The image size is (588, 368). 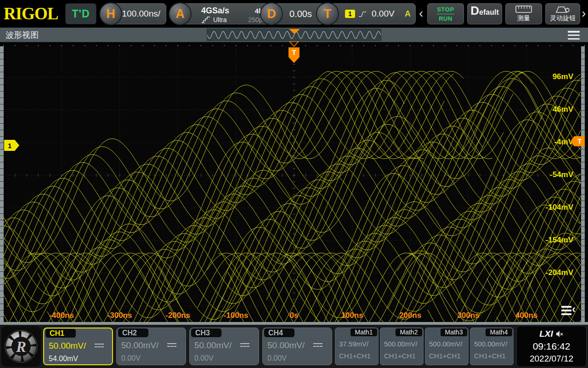 What do you see at coordinates (551, 334) in the screenshot?
I see `lxi-row: LXI` at bounding box center [551, 334].